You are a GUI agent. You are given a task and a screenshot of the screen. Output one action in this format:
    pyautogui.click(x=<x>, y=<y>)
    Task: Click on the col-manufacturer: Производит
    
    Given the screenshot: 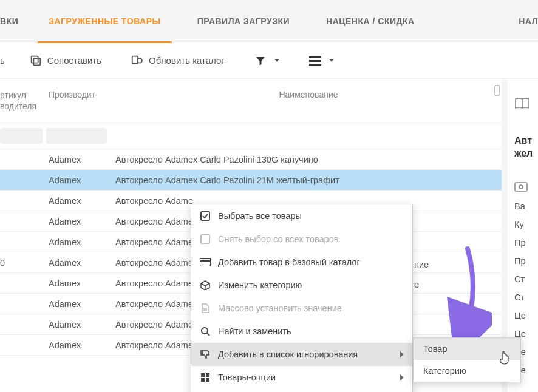 What is the action you would take?
    pyautogui.click(x=82, y=101)
    